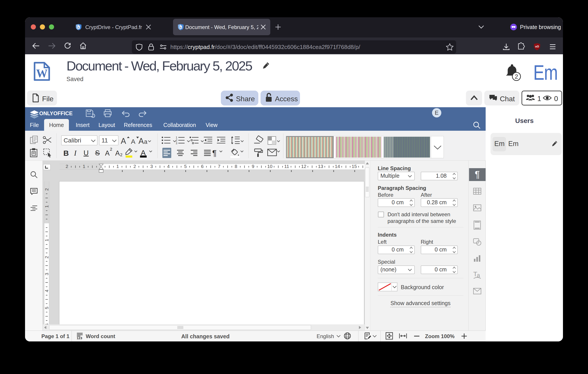  Describe the element at coordinates (354, 166) in the screenshot. I see `svg-text: 15` at that location.